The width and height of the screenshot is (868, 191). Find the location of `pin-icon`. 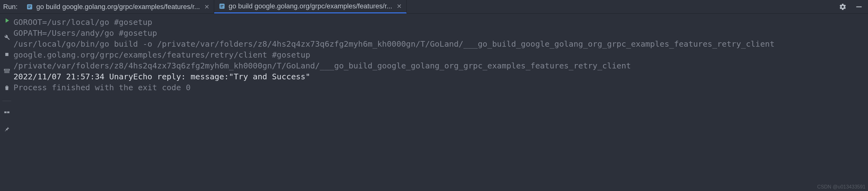

pin-icon is located at coordinates (7, 130).